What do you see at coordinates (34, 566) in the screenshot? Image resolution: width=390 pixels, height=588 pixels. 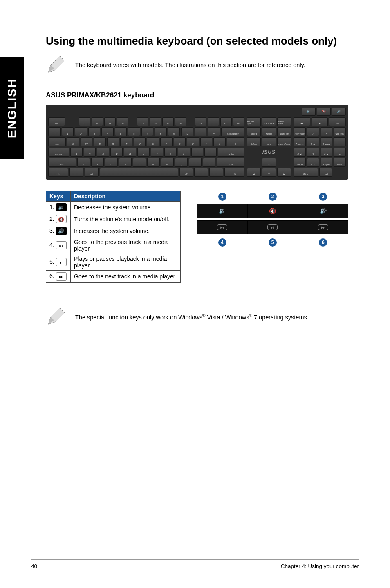 I see `page-number: 40` at bounding box center [34, 566].